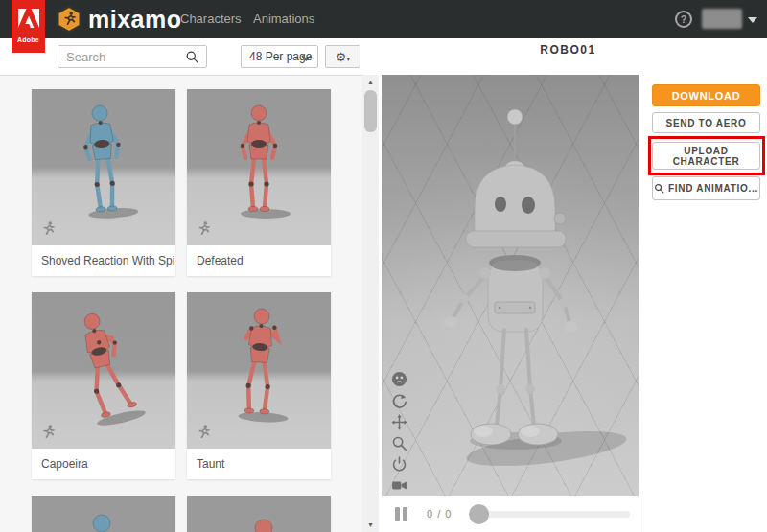  I want to click on playback-bar: 0 / 0, so click(510, 514).